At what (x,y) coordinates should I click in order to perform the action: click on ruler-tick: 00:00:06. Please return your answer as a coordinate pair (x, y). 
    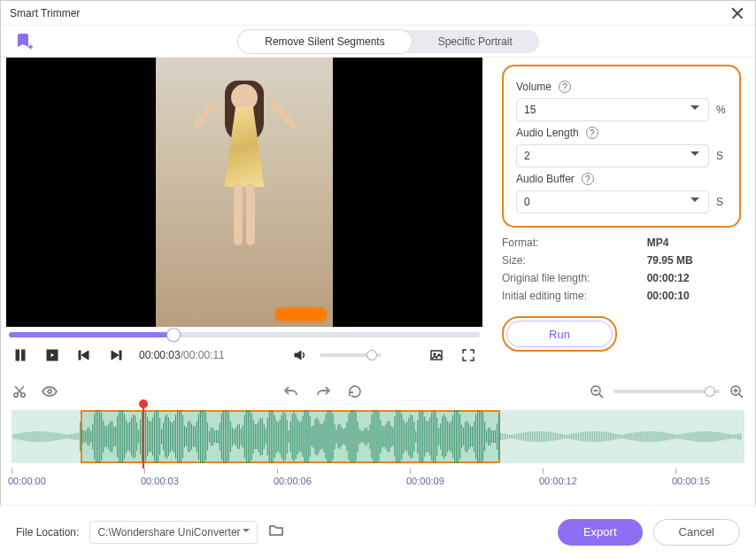
    Looking at the image, I should click on (292, 477).